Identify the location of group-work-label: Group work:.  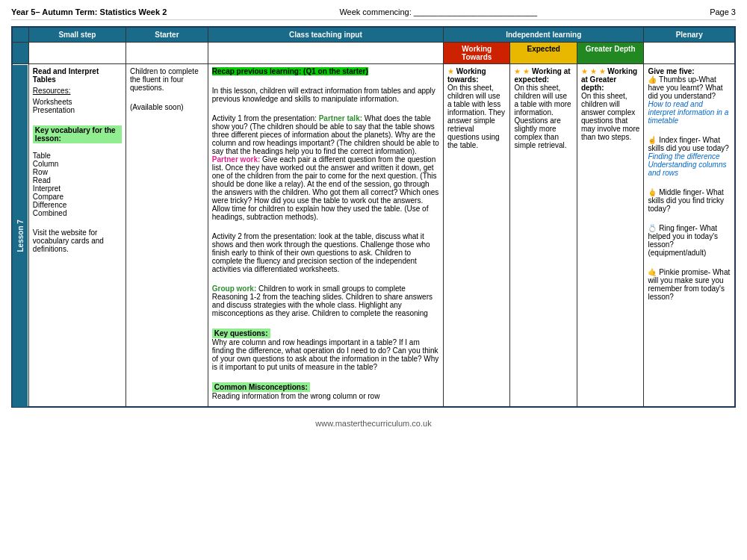
(235, 288).